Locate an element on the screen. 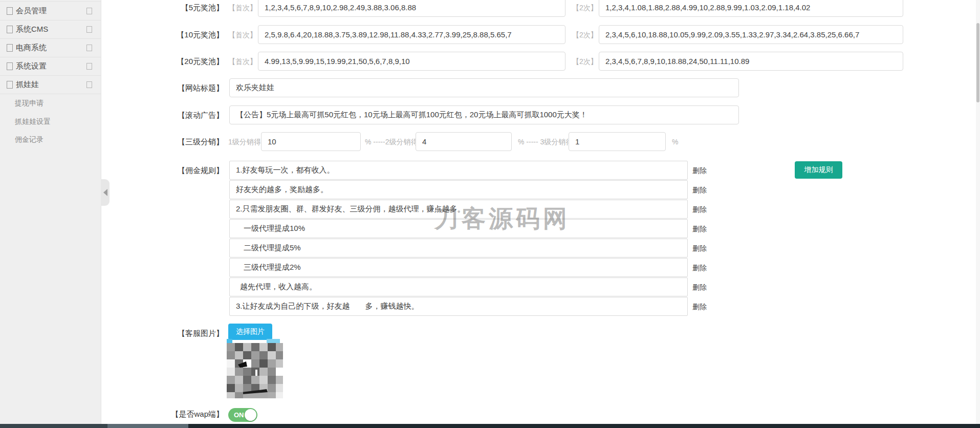 Image resolution: width=980 pixels, height=428 pixels. sidebar-item-claw-machine: 抓娃娃 is located at coordinates (50, 85).